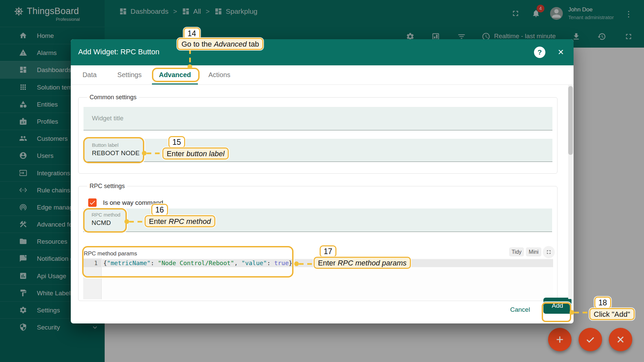 This screenshot has width=644, height=362. Describe the element at coordinates (612, 314) in the screenshot. I see `annotation-text: Click "Add"` at that location.